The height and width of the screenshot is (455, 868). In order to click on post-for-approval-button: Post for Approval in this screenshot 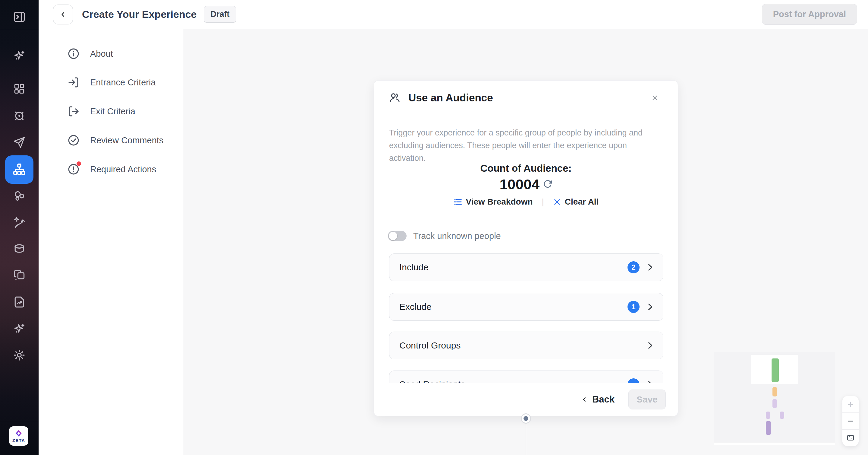, I will do `click(809, 14)`.